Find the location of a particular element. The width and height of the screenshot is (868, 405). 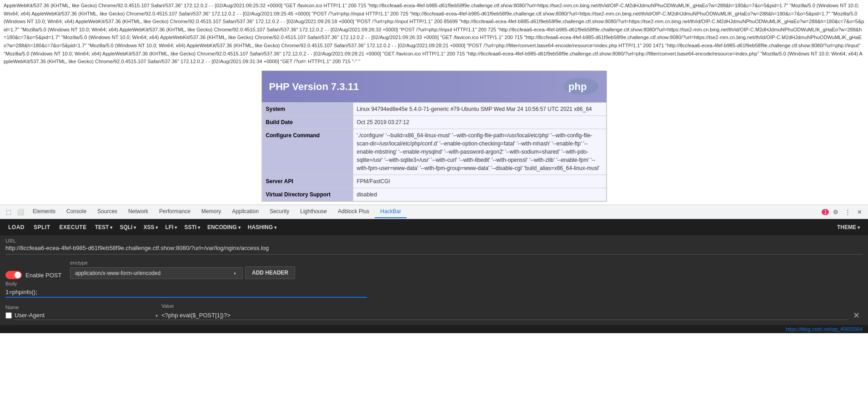

name-section: Name User-Agent X-Forwarded-For Referer … is located at coordinates (82, 312).